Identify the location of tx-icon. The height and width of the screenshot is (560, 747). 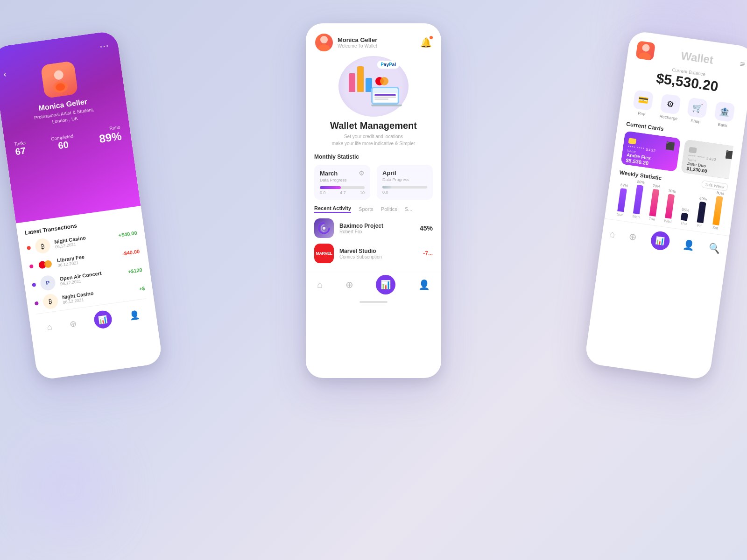
(45, 265).